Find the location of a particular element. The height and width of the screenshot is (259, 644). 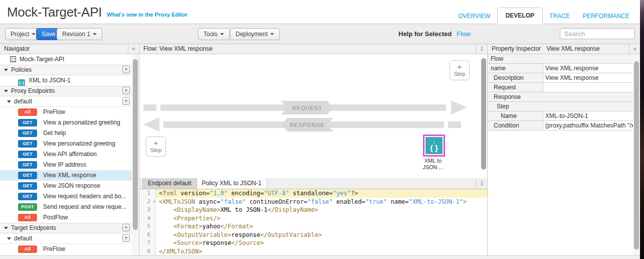

code-token: <? is located at coordinates (162, 193).